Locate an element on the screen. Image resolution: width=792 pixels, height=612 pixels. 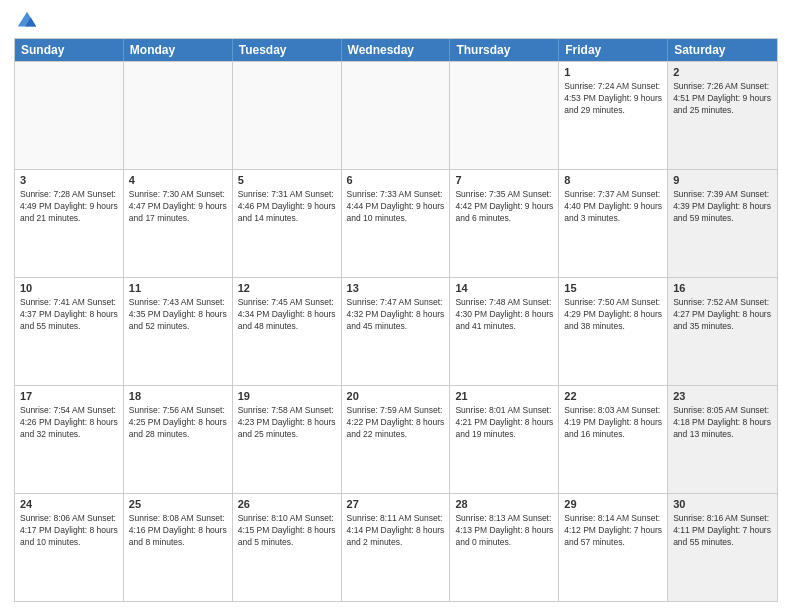
day-info: Sunrise: 7:31 AM Sunset: 4:46 PM Dayligh… is located at coordinates (287, 207).